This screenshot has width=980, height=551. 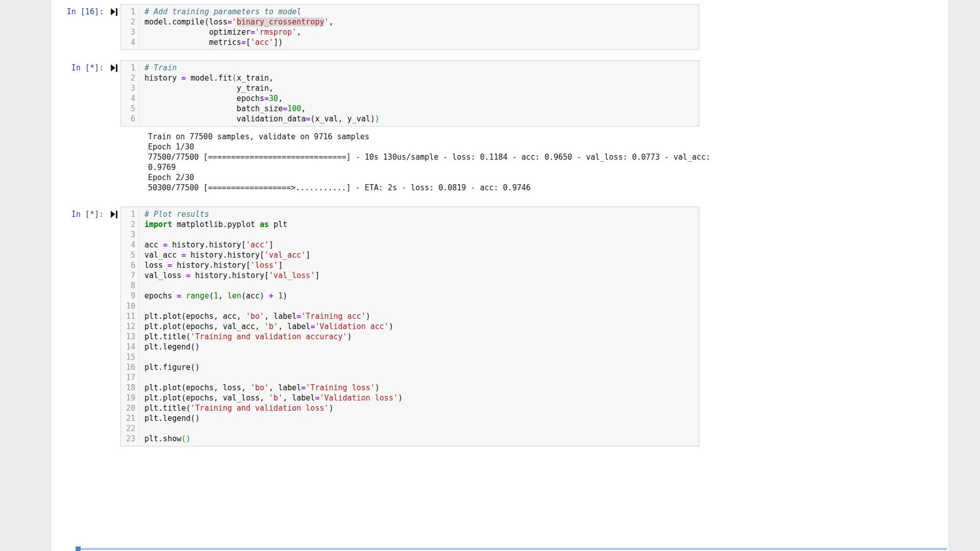 I want to click on code-line: 1# Train, so click(x=410, y=68).